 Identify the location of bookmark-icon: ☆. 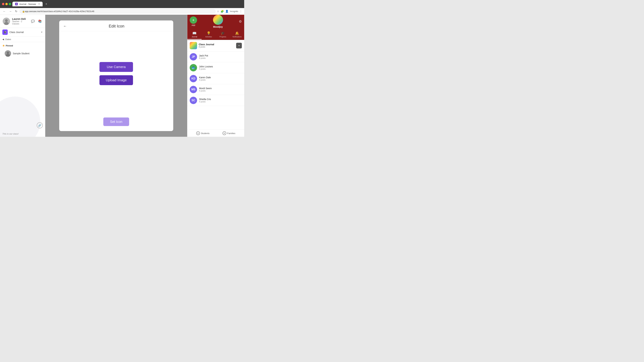
(218, 11).